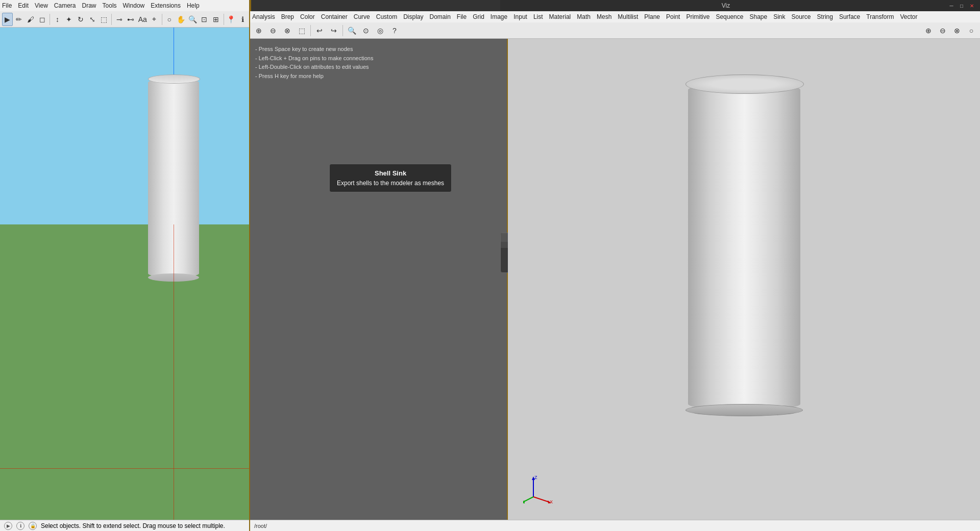 This screenshot has height=531, width=980. I want to click on offset-tool: ⬚, so click(104, 19).